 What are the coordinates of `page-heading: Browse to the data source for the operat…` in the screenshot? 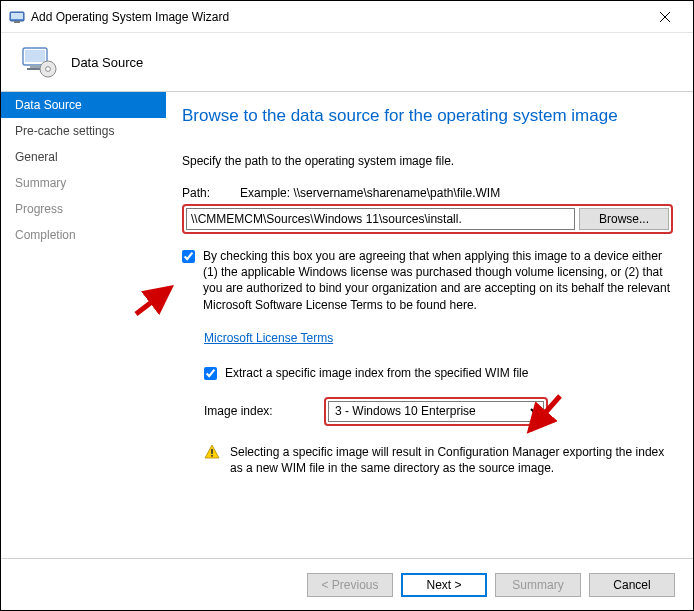 It's located at (428, 116).